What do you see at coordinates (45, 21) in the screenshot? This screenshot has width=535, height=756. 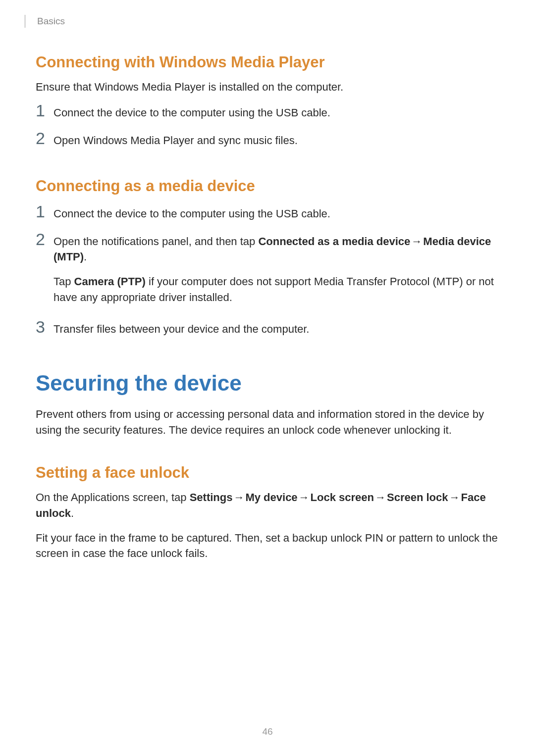 I see `breadcrumb: Basics` at bounding box center [45, 21].